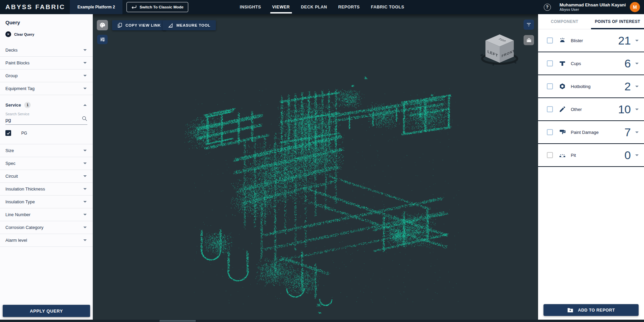 Image resolution: width=644 pixels, height=322 pixels. What do you see at coordinates (624, 40) in the screenshot?
I see `poi-count: 21` at bounding box center [624, 40].